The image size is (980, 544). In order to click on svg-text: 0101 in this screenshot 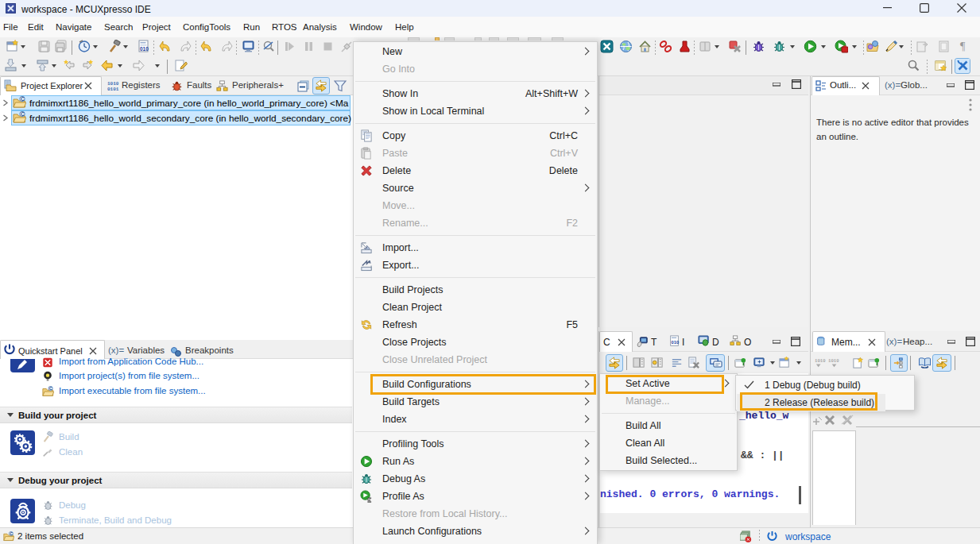, I will do `click(113, 89)`.